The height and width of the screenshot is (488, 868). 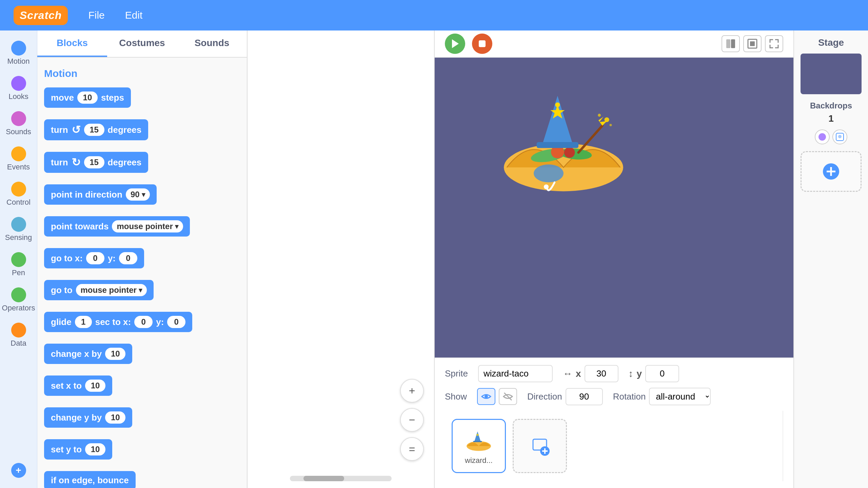 What do you see at coordinates (19, 159) in the screenshot?
I see `sidebar-item-events: Events` at bounding box center [19, 159].